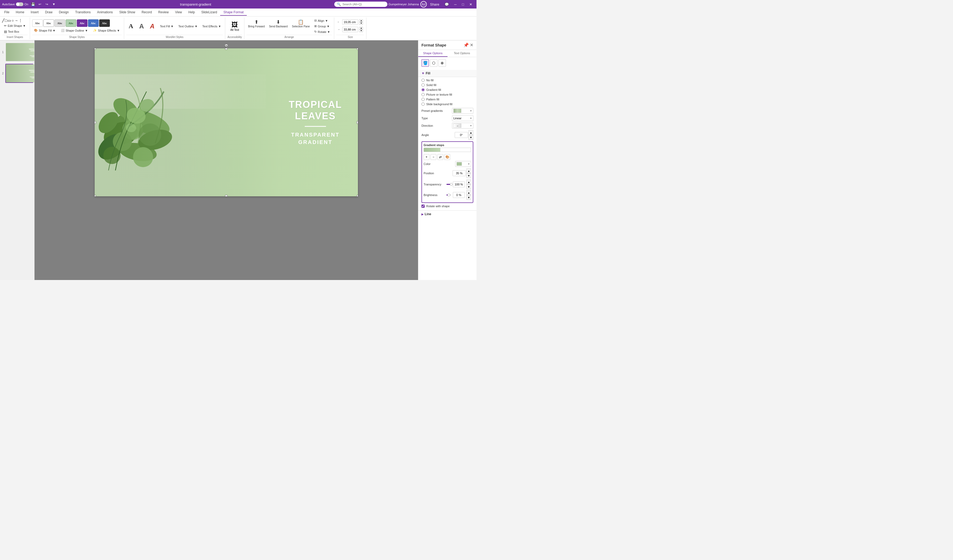  Describe the element at coordinates (104, 23) in the screenshot. I see `shape-style-7: Abc` at that location.